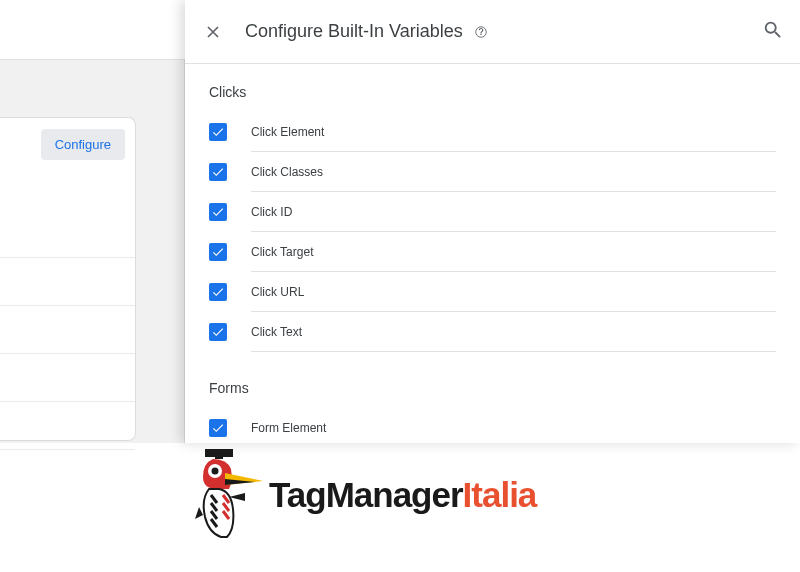 The height and width of the screenshot is (572, 800). I want to click on variable-label: Click ID, so click(272, 212).